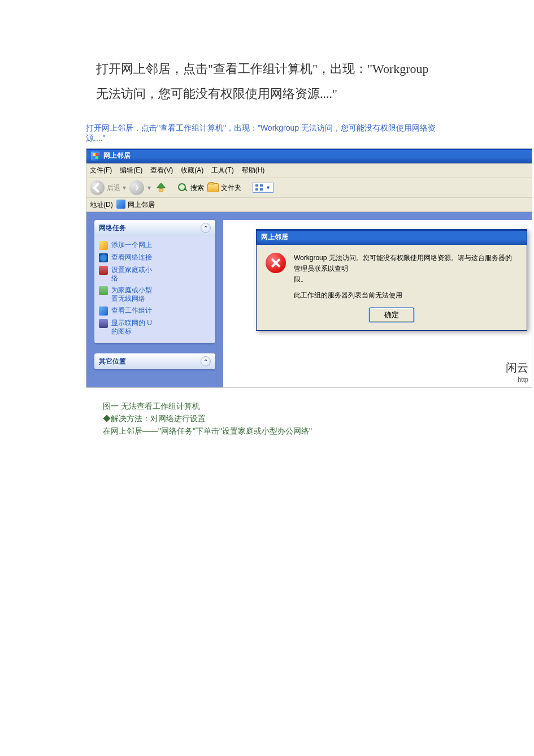  I want to click on views-icon, so click(259, 188).